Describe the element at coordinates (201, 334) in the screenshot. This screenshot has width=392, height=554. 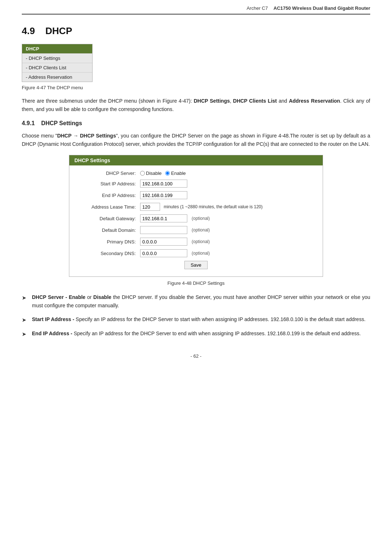
I see `bullet-content-3: End IP Address - Specify an IP address f…` at that location.